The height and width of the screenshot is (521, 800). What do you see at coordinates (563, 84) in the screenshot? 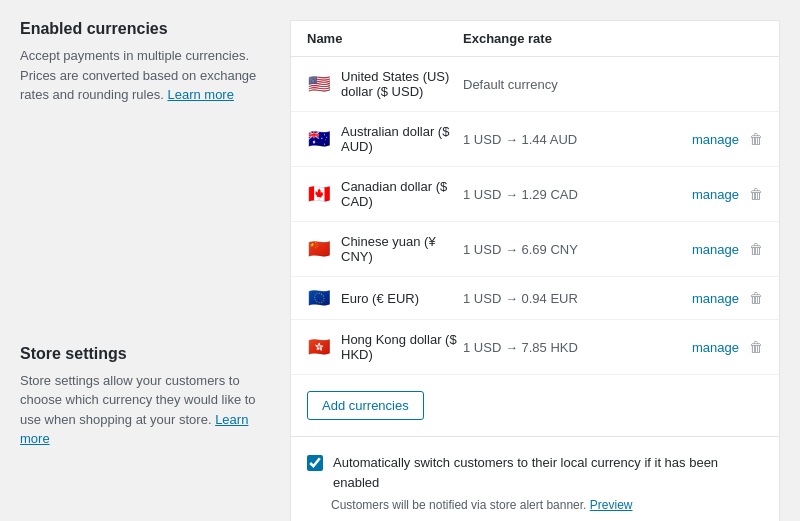
I see `currency-rate: Default currency` at bounding box center [563, 84].